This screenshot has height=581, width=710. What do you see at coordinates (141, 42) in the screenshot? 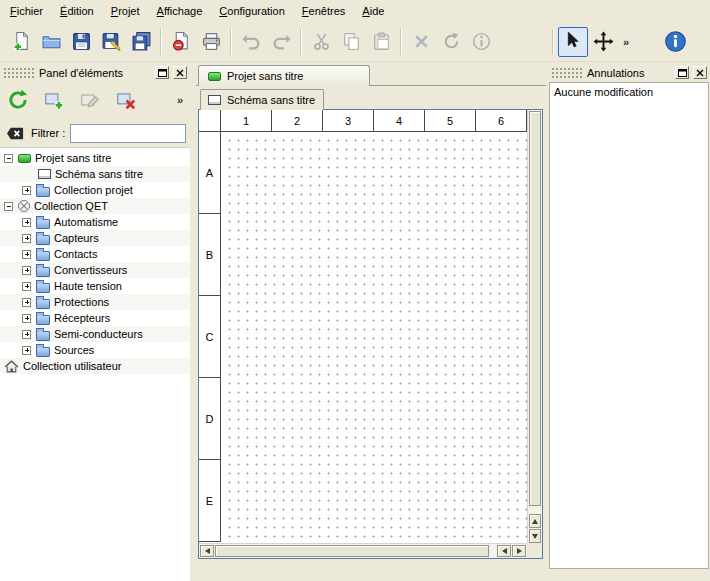
I see `save-all-button` at bounding box center [141, 42].